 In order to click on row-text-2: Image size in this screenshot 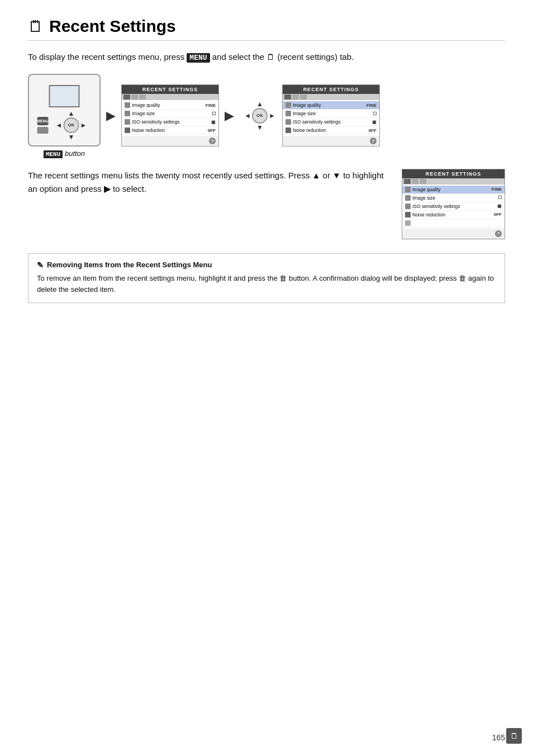, I will do `click(172, 114)`.